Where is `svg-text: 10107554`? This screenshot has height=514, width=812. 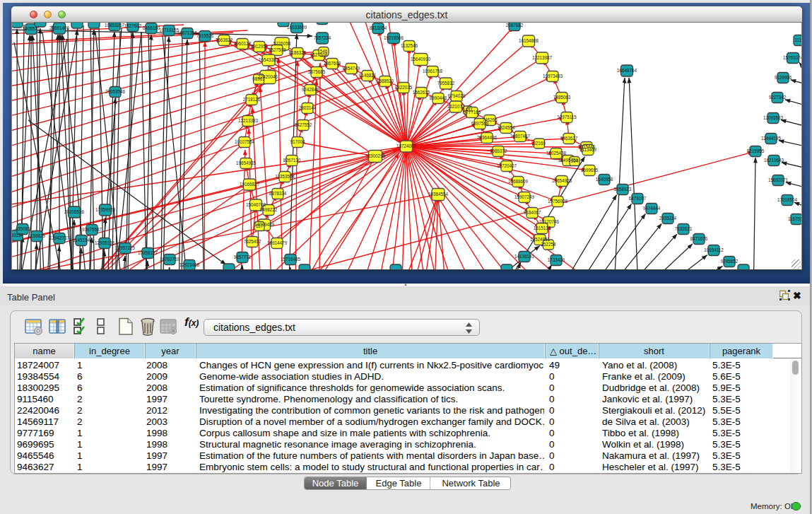
svg-text: 10107554 is located at coordinates (245, 141).